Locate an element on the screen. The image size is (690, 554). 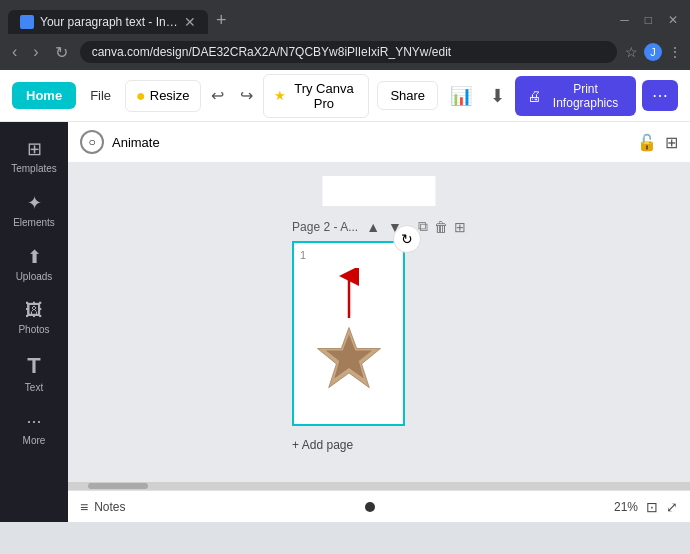
active-tab: Your paragraph text - Infographic... ✕ is located at coordinates (108, 22).